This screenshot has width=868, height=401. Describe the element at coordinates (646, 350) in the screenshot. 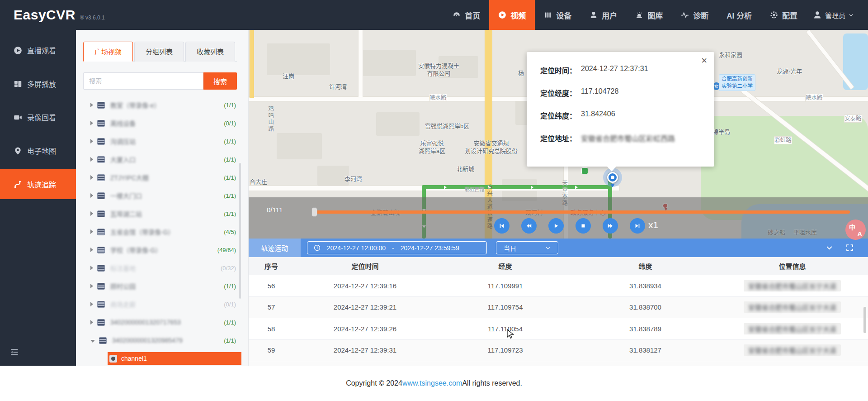

I see `cell-lat: 31.838127` at that location.